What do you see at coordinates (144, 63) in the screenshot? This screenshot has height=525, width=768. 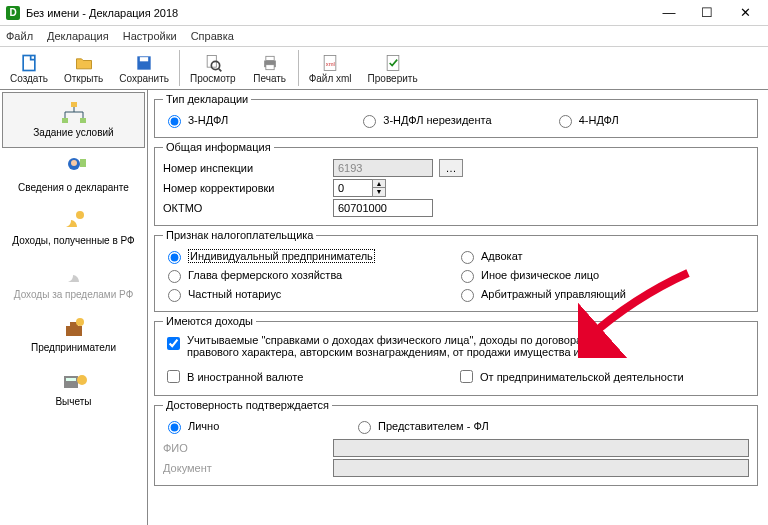 I see `save-icon` at bounding box center [144, 63].